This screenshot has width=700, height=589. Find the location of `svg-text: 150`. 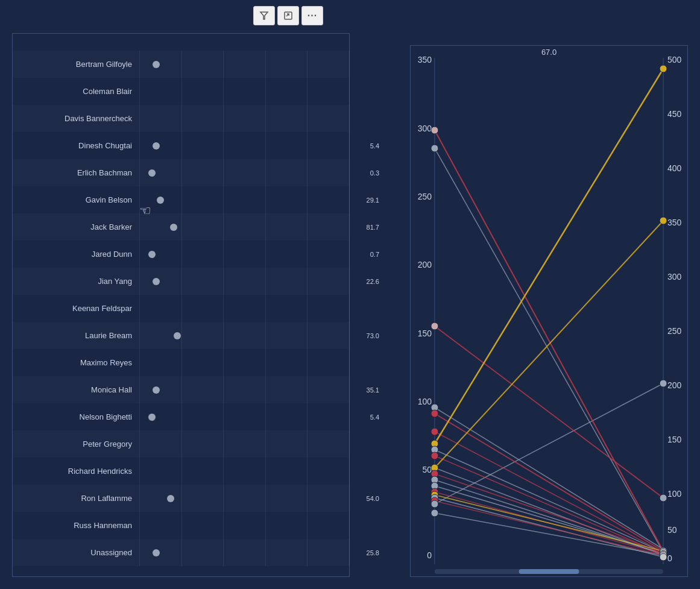

svg-text: 150 is located at coordinates (675, 439).